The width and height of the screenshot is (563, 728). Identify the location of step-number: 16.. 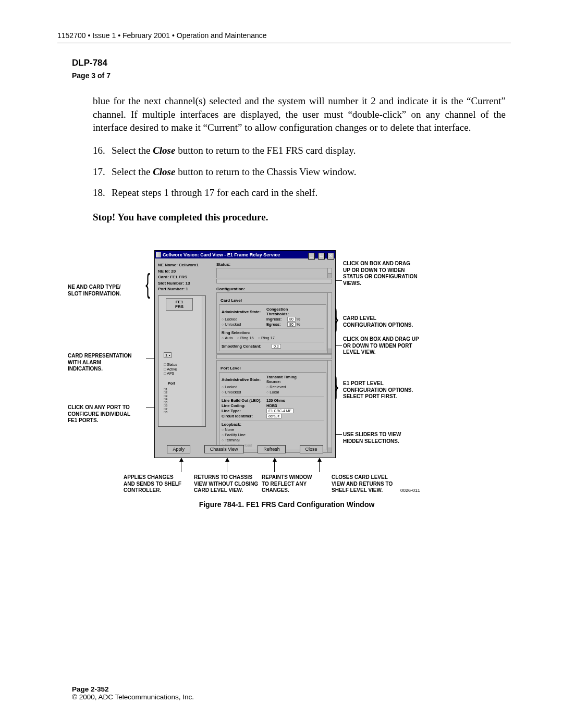
(102, 151).